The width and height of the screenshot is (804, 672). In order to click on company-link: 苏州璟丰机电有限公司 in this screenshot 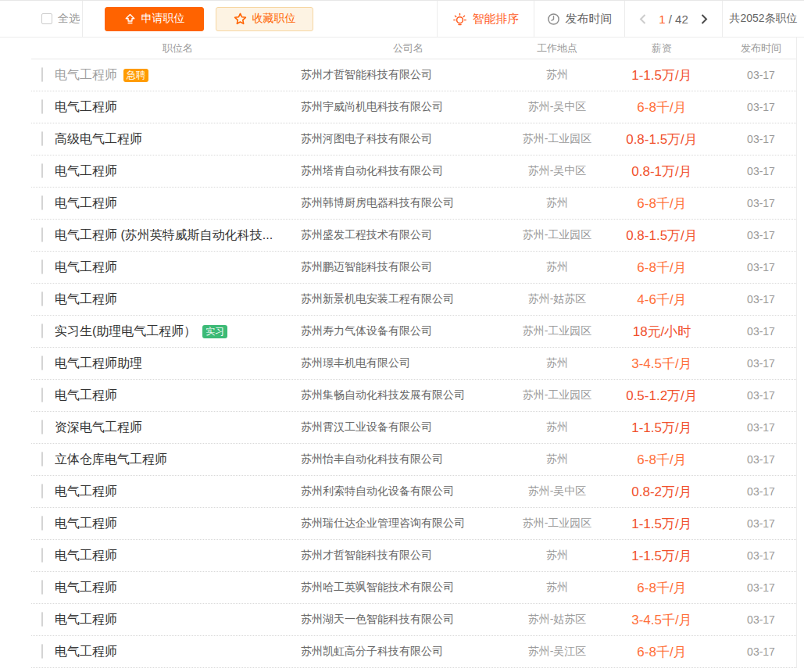, I will do `click(408, 363)`.